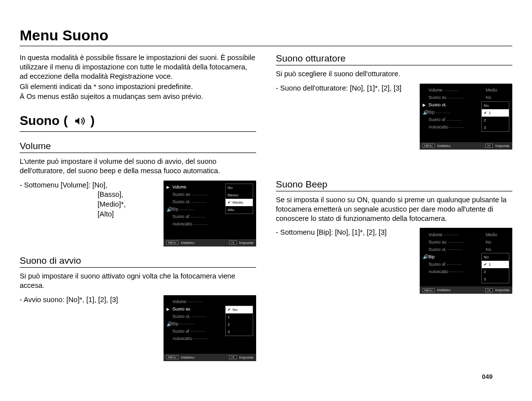 This screenshot has width=532, height=401. I want to click on open-paren: (, so click(66, 121).